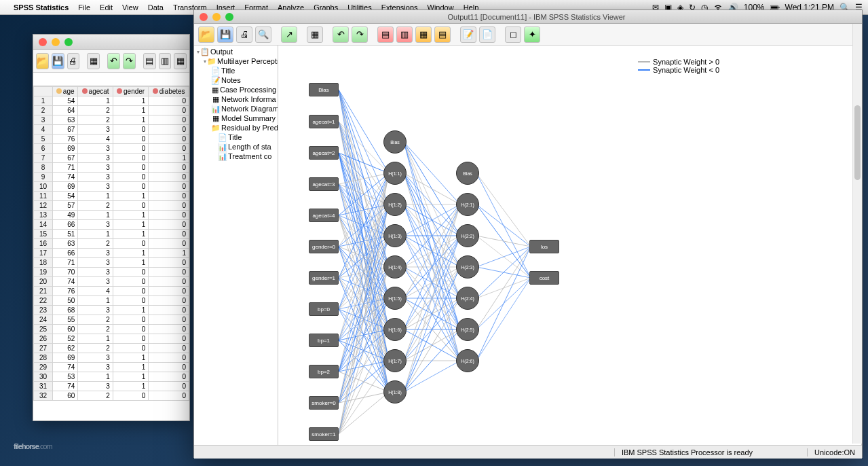  What do you see at coordinates (65, 206) in the screenshot?
I see `data-cell: 57` at bounding box center [65, 206].